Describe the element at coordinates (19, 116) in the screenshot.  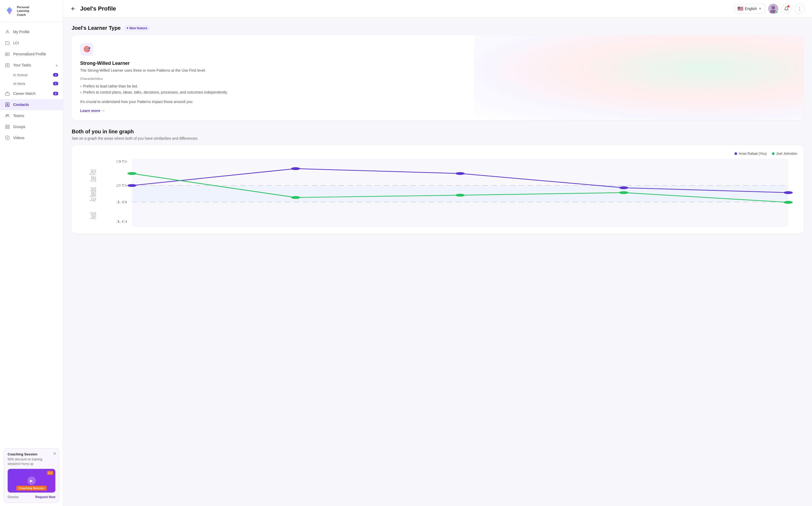
I see `sidebar-item-label: Teams` at that location.